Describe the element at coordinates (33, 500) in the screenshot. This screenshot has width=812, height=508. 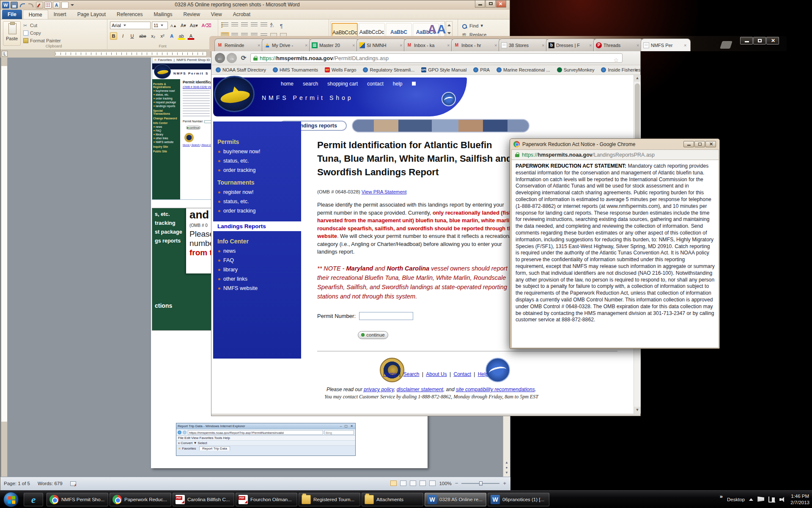
I see `taskbar-ie-icon: e` at that location.